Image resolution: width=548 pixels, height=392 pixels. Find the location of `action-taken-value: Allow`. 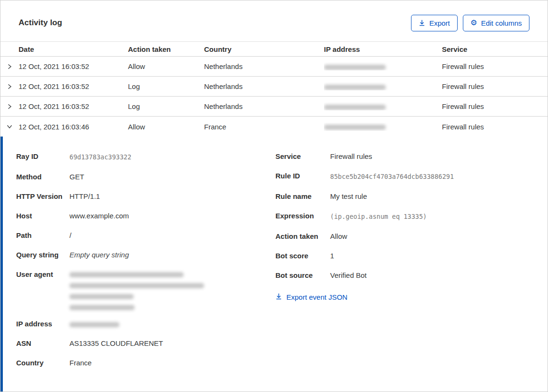

action-taken-value: Allow is located at coordinates (339, 236).